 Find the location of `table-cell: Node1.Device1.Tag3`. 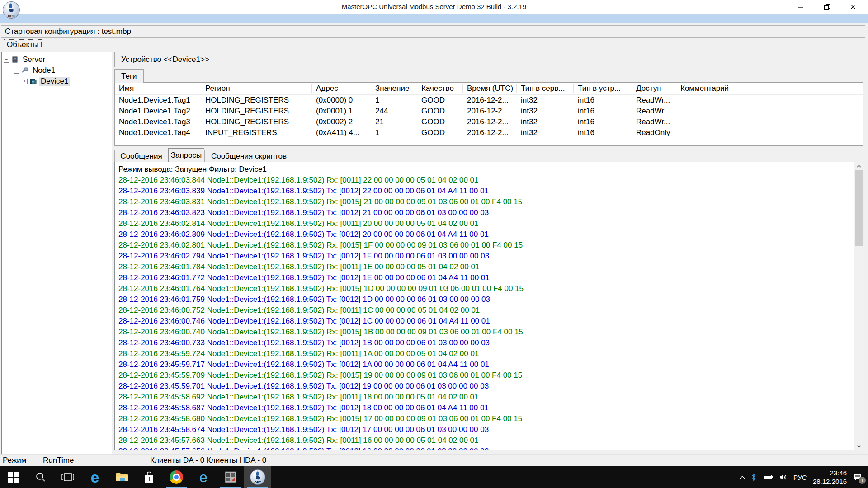

table-cell: Node1.Device1.Tag3 is located at coordinates (158, 122).